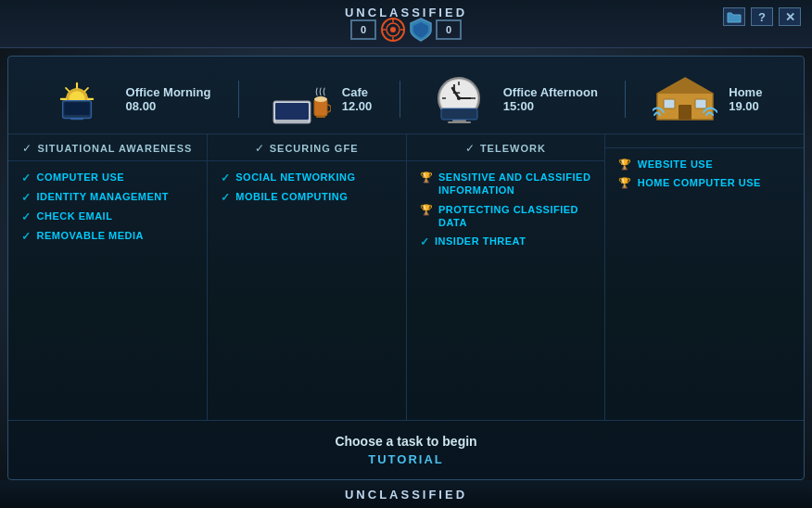 This screenshot has width=812, height=508. What do you see at coordinates (449, 30) in the screenshot?
I see `score-right: 0` at bounding box center [449, 30].